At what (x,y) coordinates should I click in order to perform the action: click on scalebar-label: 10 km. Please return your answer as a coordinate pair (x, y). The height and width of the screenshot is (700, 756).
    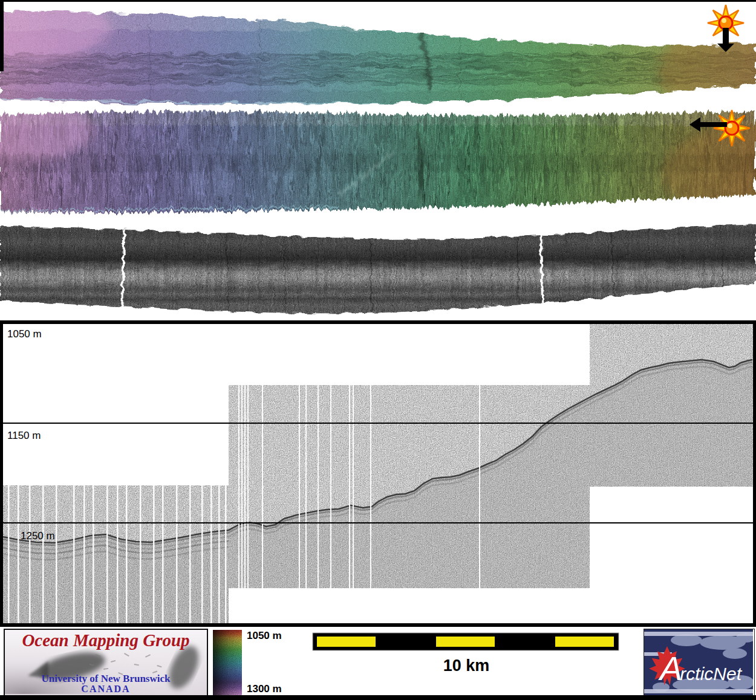
    Looking at the image, I should click on (466, 666).